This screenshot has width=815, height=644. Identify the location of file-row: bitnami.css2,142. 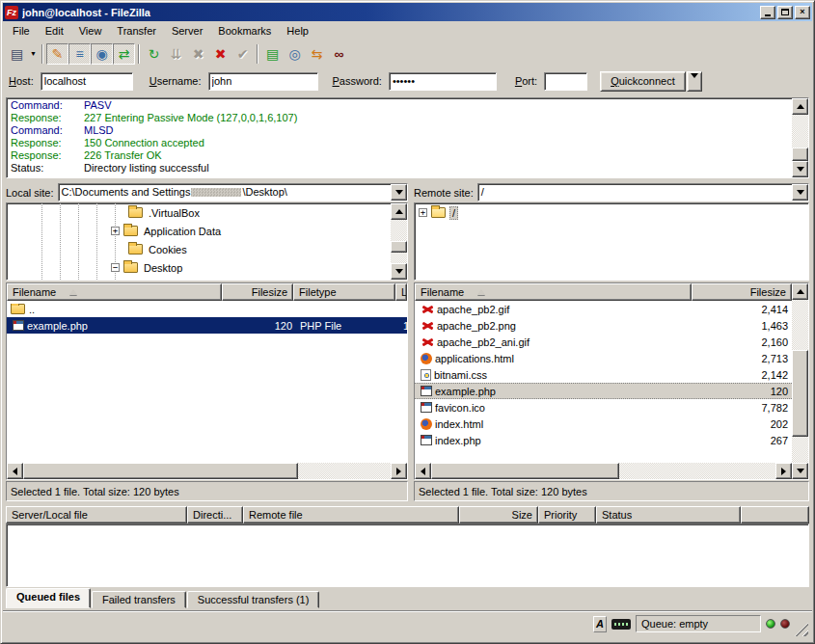
(604, 374).